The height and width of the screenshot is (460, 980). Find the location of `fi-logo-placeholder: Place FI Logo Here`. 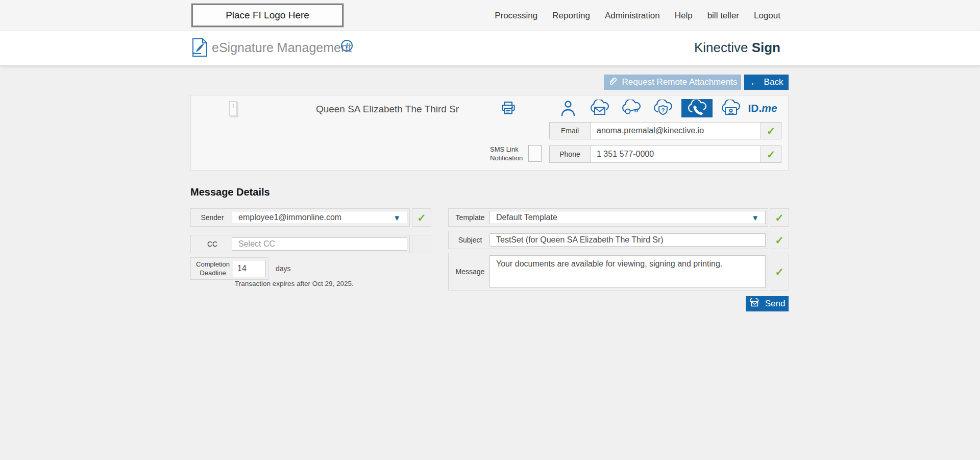

fi-logo-placeholder: Place FI Logo Here is located at coordinates (267, 15).